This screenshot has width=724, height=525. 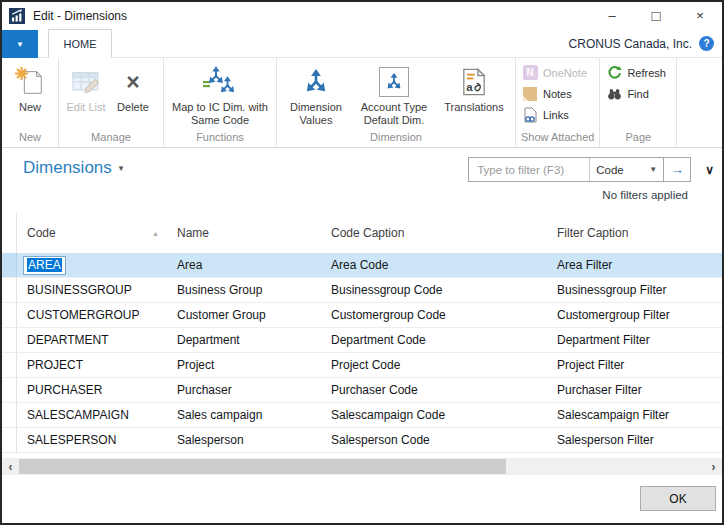 What do you see at coordinates (244, 365) in the screenshot?
I see `cell-name: Project` at bounding box center [244, 365].